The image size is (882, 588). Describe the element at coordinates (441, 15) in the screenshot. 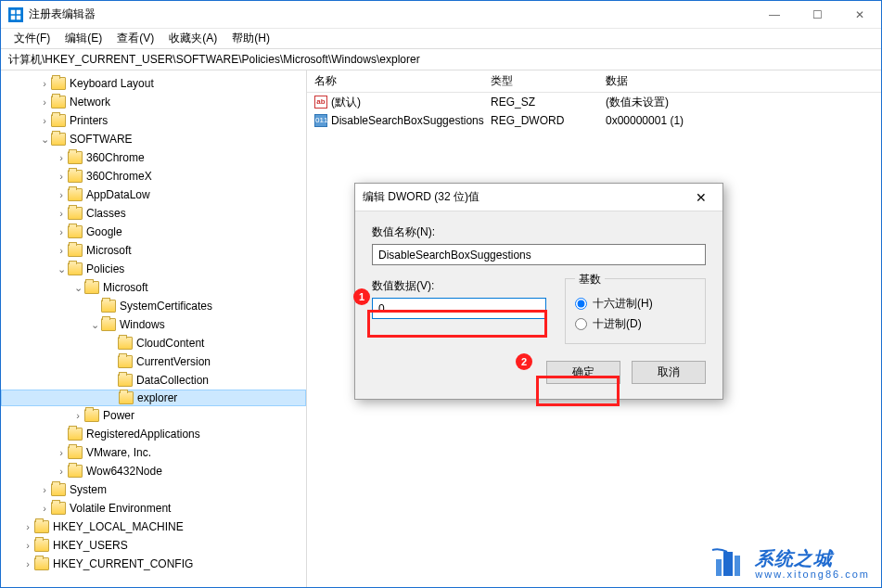

I see `titlebar: 注册表编辑器 — ☐ ✕` at that location.